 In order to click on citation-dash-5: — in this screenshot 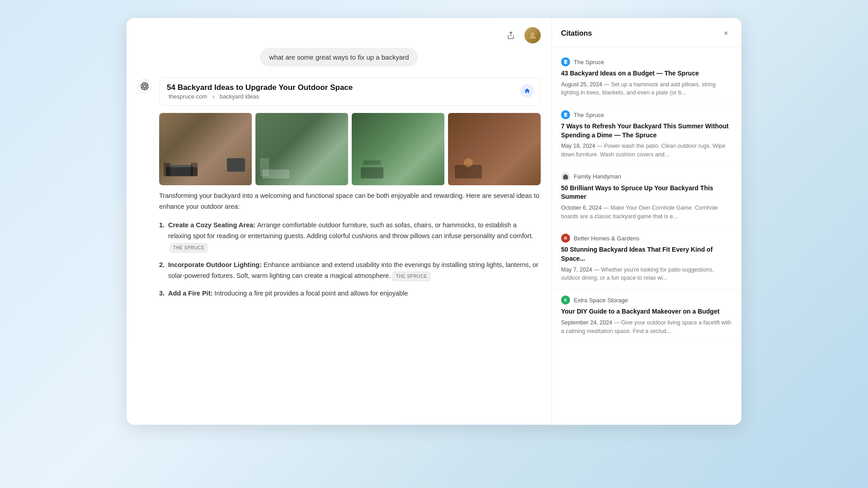, I will do `click(618, 323)`.